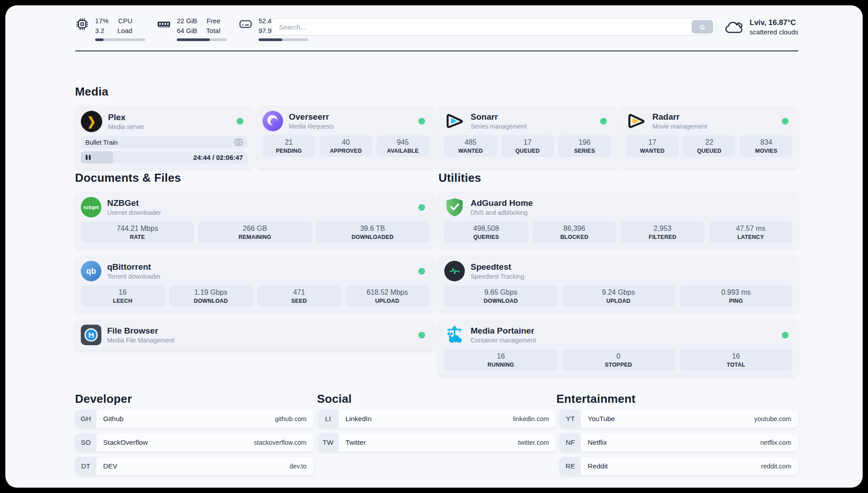 The height and width of the screenshot is (493, 868). Describe the element at coordinates (437, 443) in the screenshot. I see `bookmark-twitter: TW Twitter twitter.com` at that location.